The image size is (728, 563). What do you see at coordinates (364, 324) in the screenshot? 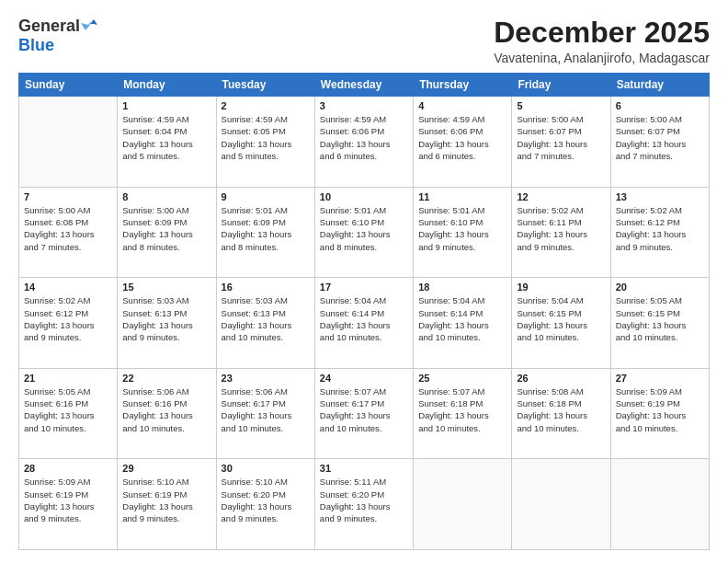
I see `calendar-cell: 17Sunrise: 5:04 AMSunset: 6:14 PMDayligh…` at bounding box center [364, 324].